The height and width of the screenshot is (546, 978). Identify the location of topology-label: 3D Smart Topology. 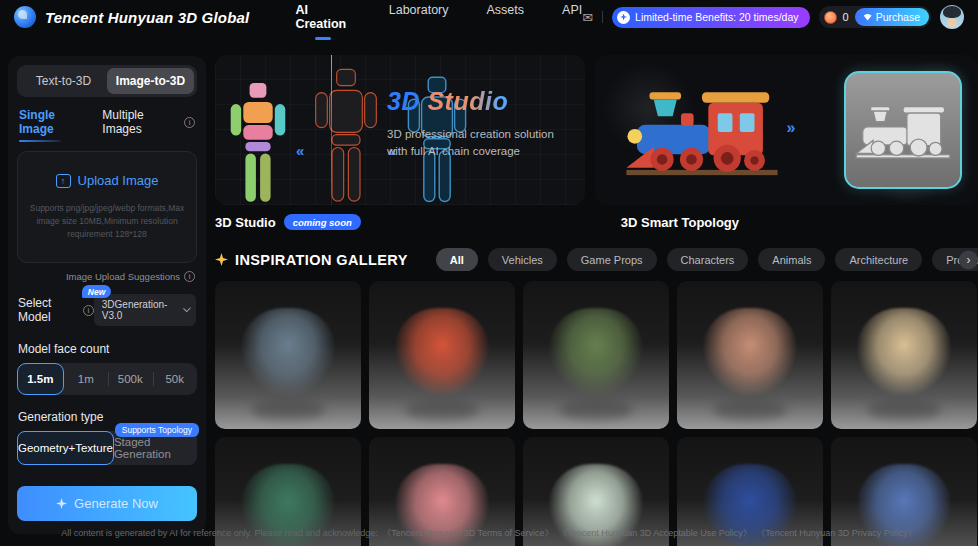
(680, 222).